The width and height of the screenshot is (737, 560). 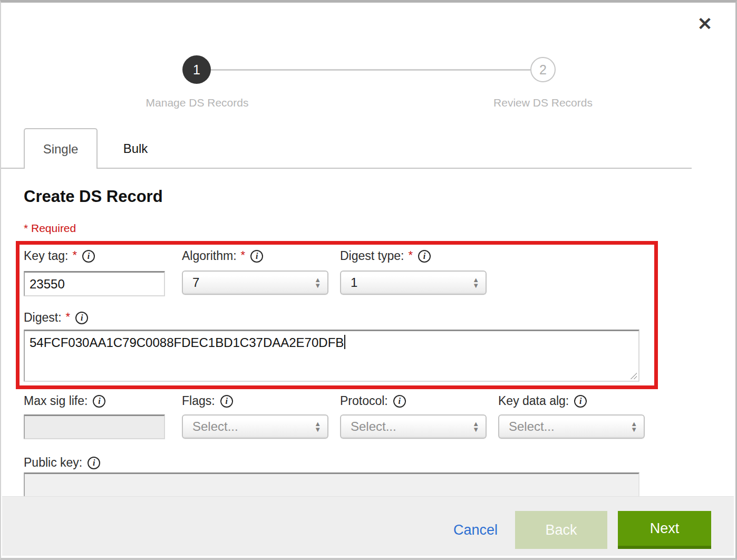 I want to click on algorithm-select-value: 7, so click(x=196, y=283).